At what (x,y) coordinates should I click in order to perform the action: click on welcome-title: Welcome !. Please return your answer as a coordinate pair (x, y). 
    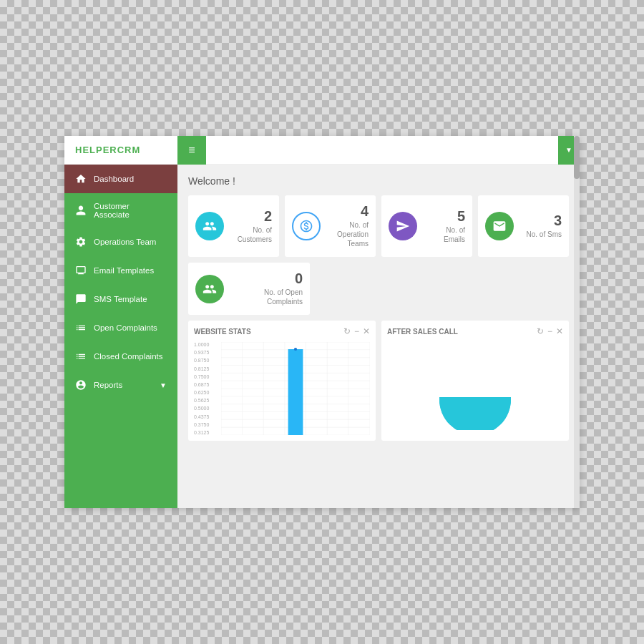
    Looking at the image, I should click on (379, 181).